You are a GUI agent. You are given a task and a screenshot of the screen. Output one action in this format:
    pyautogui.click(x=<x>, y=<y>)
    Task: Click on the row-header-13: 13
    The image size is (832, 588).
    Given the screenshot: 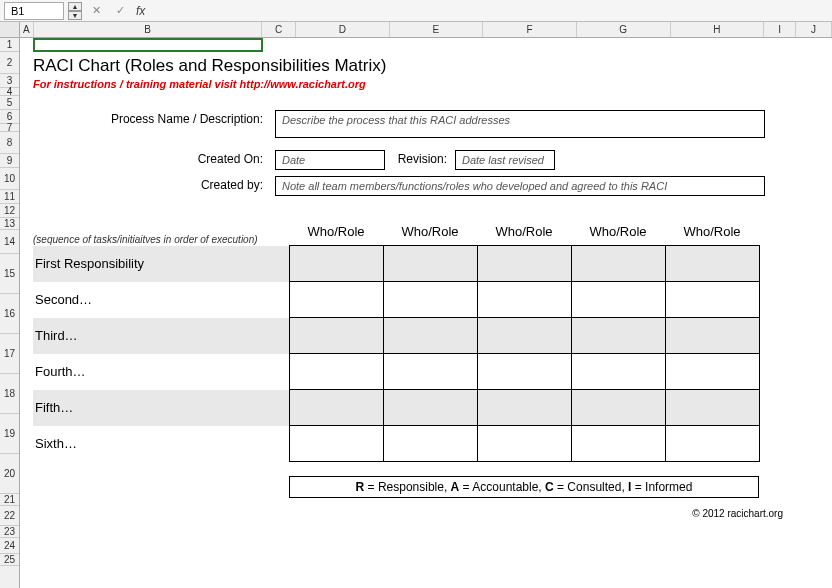 What is the action you would take?
    pyautogui.click(x=10, y=224)
    